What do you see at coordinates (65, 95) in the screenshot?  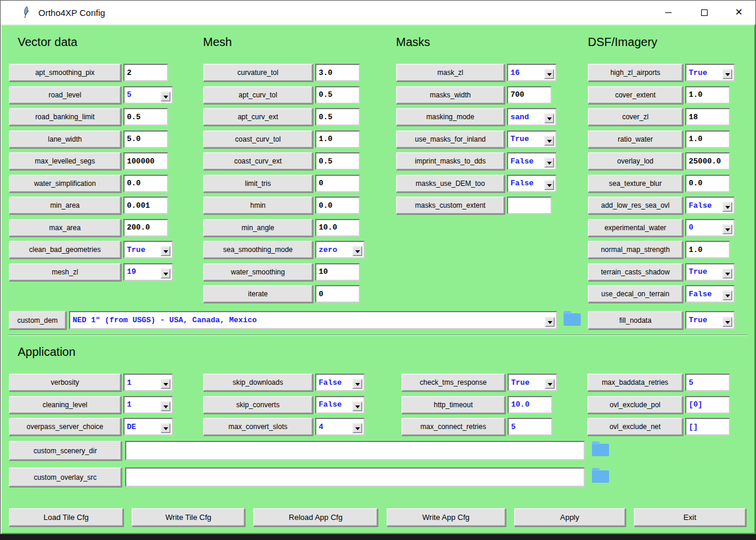 I see `param-button-road_level: road_level` at bounding box center [65, 95].